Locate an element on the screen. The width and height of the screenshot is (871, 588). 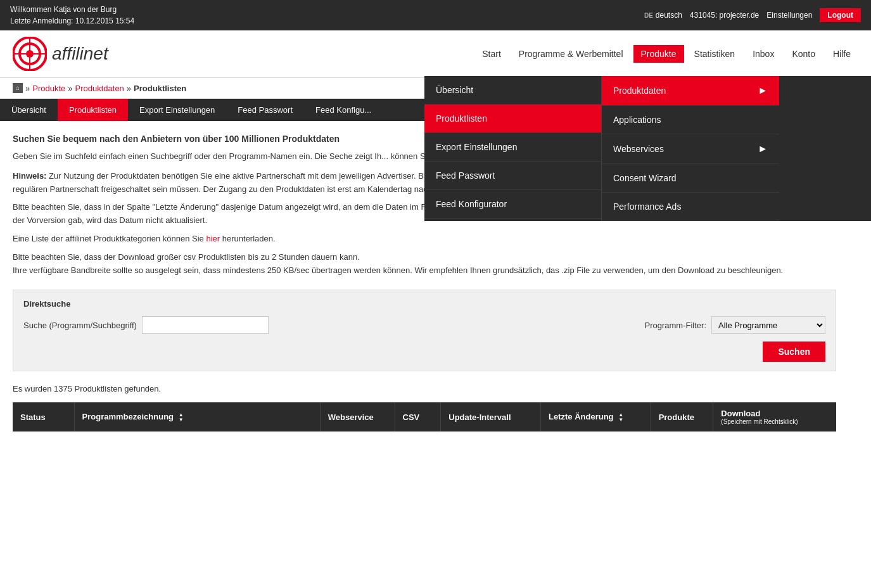
results-count: Es wurden 1375 Produktlisten gefunden. is located at coordinates (424, 389).